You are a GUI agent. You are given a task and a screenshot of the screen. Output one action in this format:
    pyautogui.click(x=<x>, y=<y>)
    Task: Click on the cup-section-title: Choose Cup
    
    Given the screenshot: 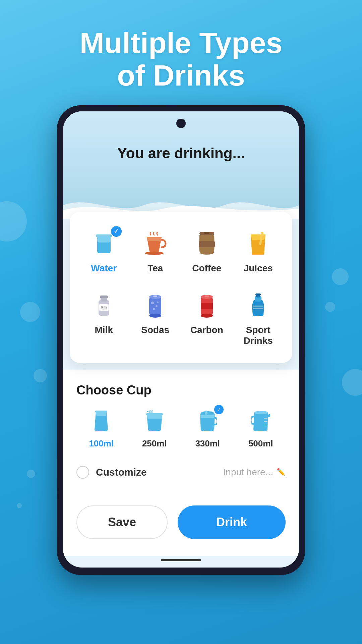 What is the action you would take?
    pyautogui.click(x=181, y=390)
    